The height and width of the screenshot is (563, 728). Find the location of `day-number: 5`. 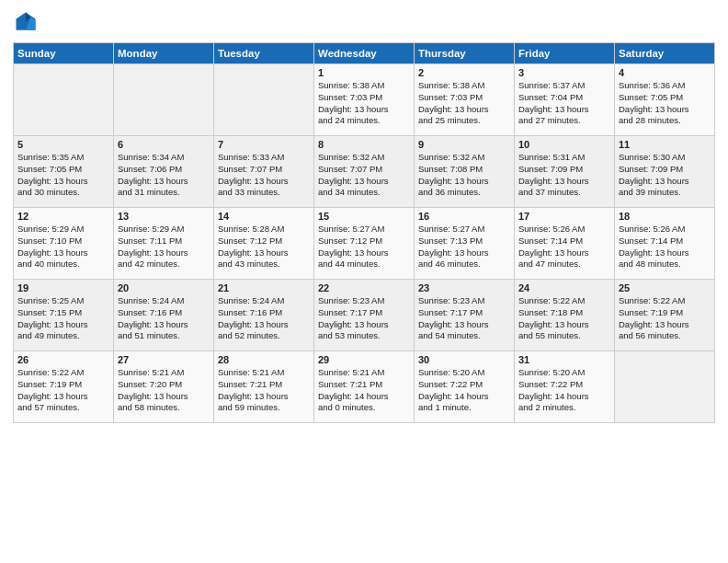

day-number: 5 is located at coordinates (63, 144).